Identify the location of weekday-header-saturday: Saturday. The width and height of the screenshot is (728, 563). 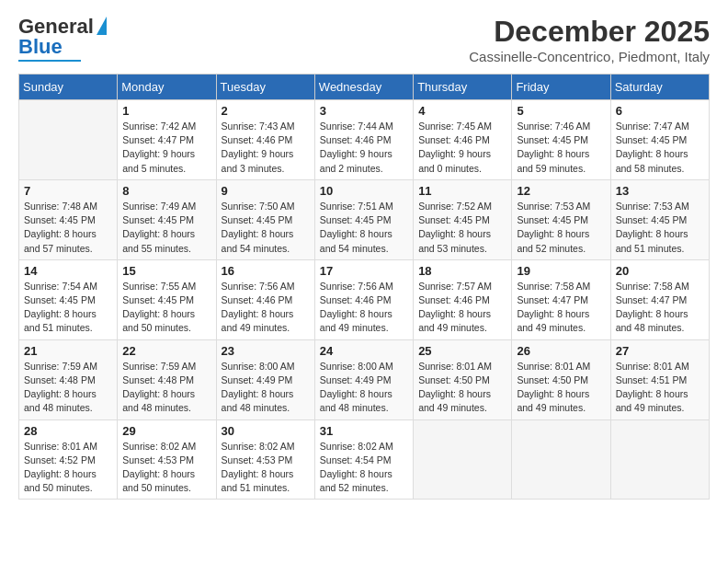
(660, 87).